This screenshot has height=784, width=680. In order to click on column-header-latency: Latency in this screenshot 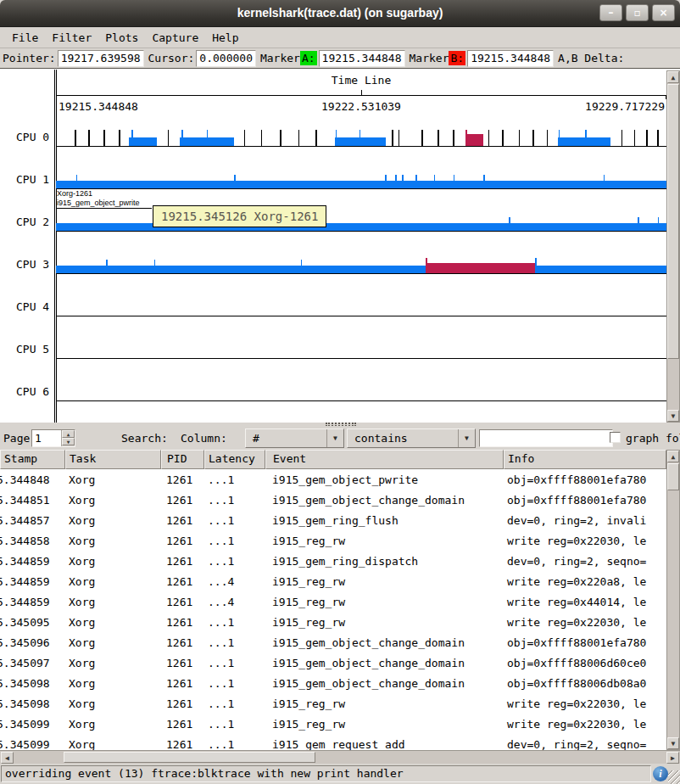, I will do `click(235, 460)`.